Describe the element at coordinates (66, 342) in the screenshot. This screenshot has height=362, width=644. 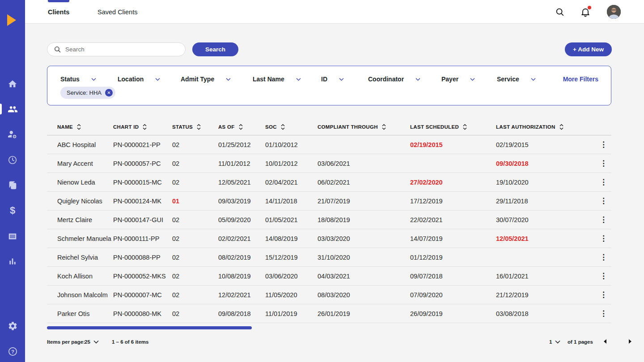
I see `items-per-page-label: Items per page:` at that location.